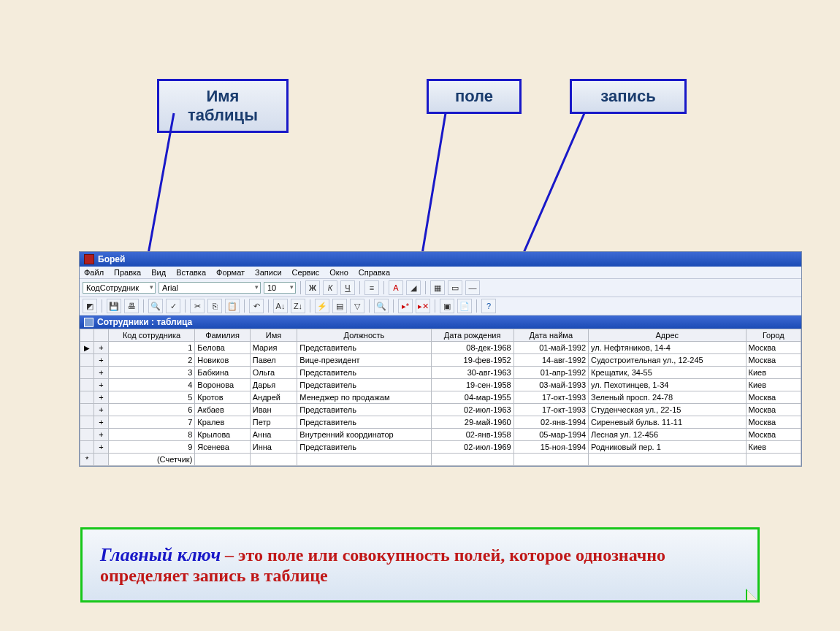  I want to click on table-row: +9ЯсеневаИннаПредставитель02-июл-196915-…, so click(441, 447).